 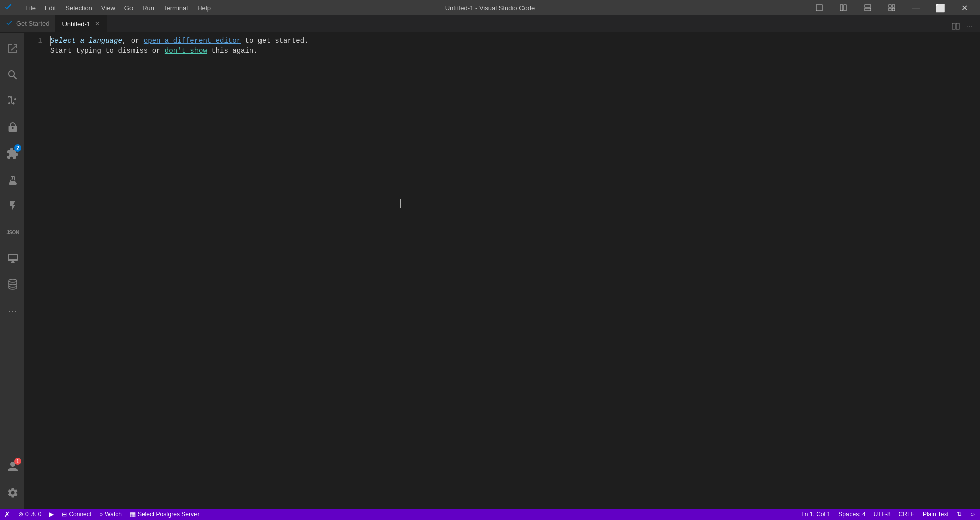 What do you see at coordinates (109, 8) in the screenshot?
I see `title-bar-left: File Edit Selection View Go Run Terminal…` at bounding box center [109, 8].